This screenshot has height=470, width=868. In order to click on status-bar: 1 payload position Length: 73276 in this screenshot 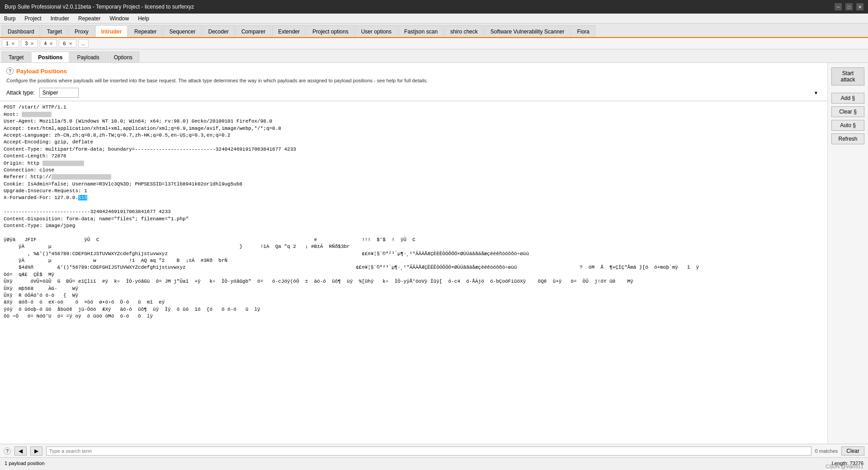, I will do `click(434, 463)`.